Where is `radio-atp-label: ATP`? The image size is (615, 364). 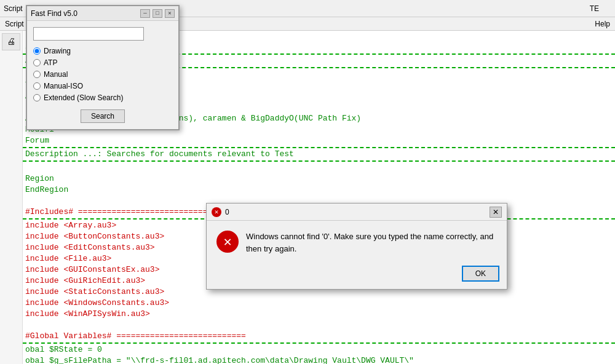 radio-atp-label: ATP is located at coordinates (50, 63).